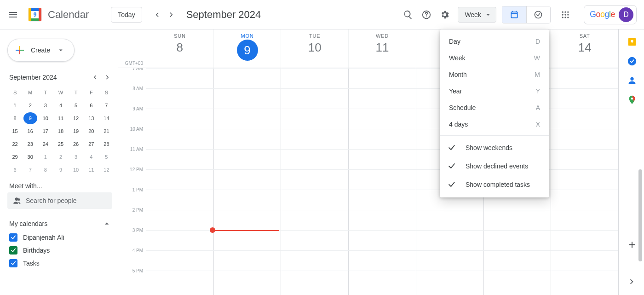 The image size is (644, 295). I want to click on day-number: 9, so click(247, 50).